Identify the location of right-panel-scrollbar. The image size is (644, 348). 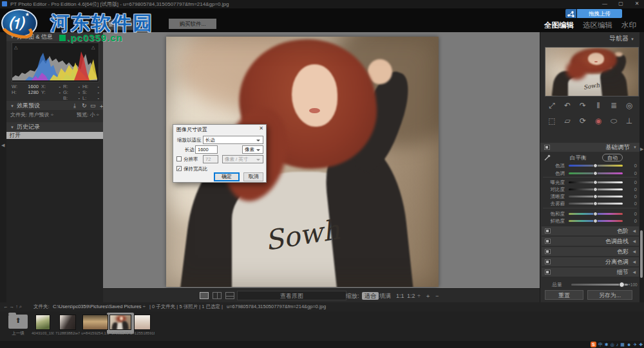
(641, 254).